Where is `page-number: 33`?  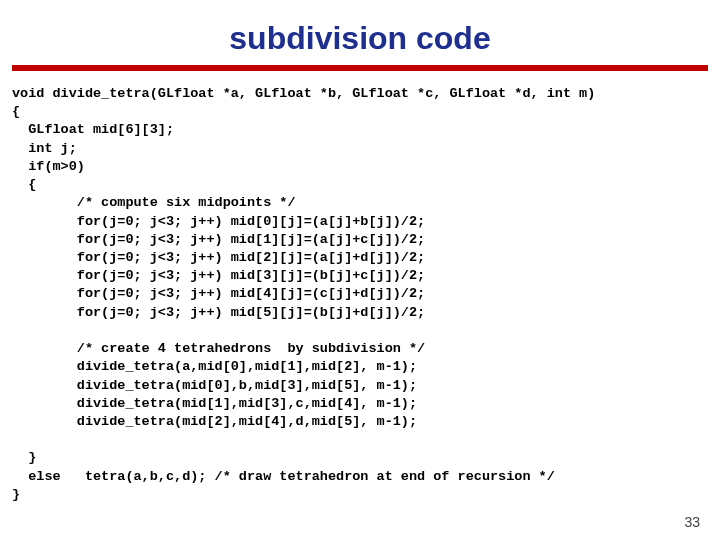 page-number: 33 is located at coordinates (692, 522).